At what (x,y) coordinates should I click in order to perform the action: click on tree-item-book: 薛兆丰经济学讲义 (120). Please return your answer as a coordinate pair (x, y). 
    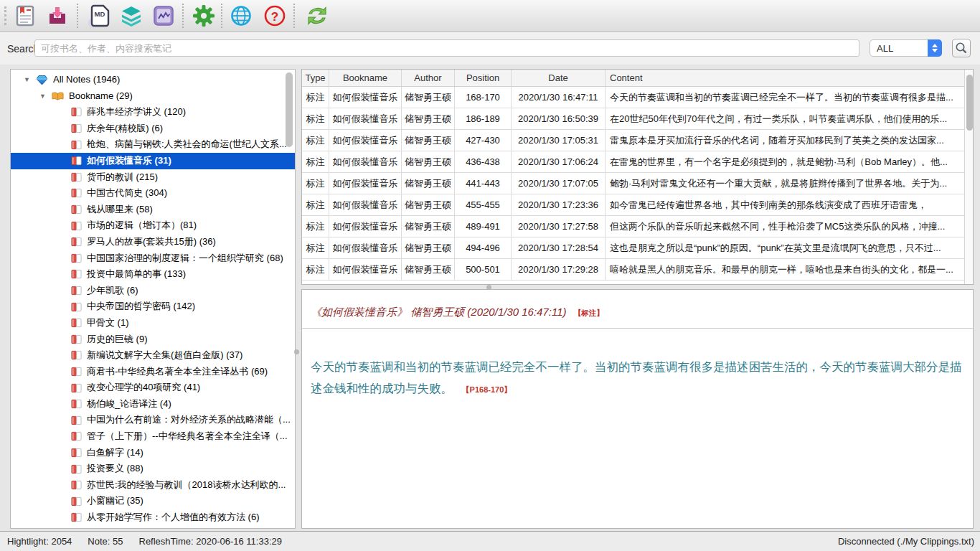
    Looking at the image, I should click on (153, 112).